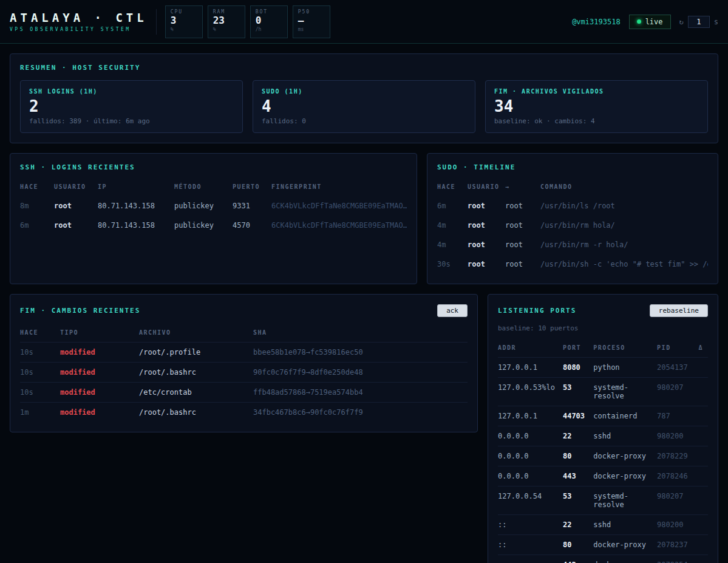 This screenshot has width=728, height=563. What do you see at coordinates (625, 368) in the screenshot?
I see `cell-proceso: python` at bounding box center [625, 368].